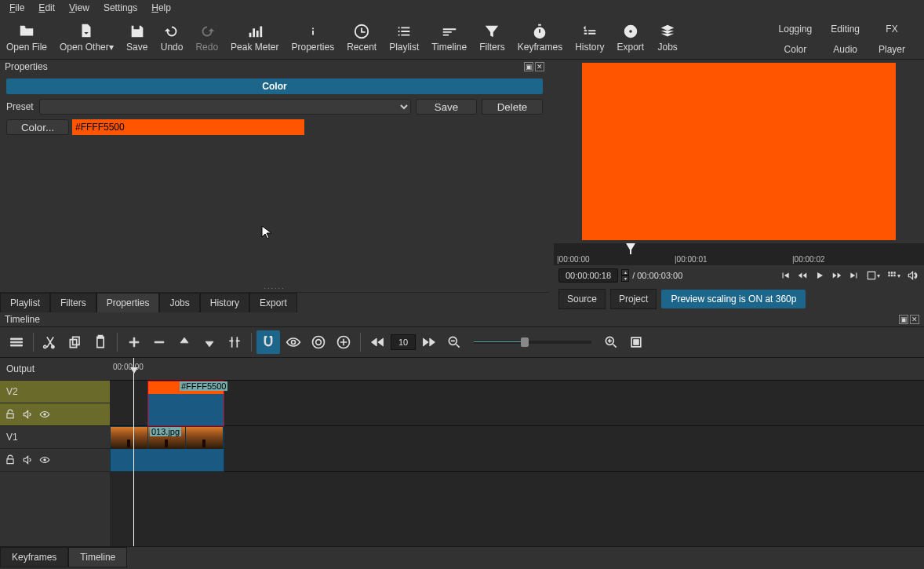  Describe the element at coordinates (517, 403) in the screenshot. I see `v2-track-lane: #FFFF5500` at that location.